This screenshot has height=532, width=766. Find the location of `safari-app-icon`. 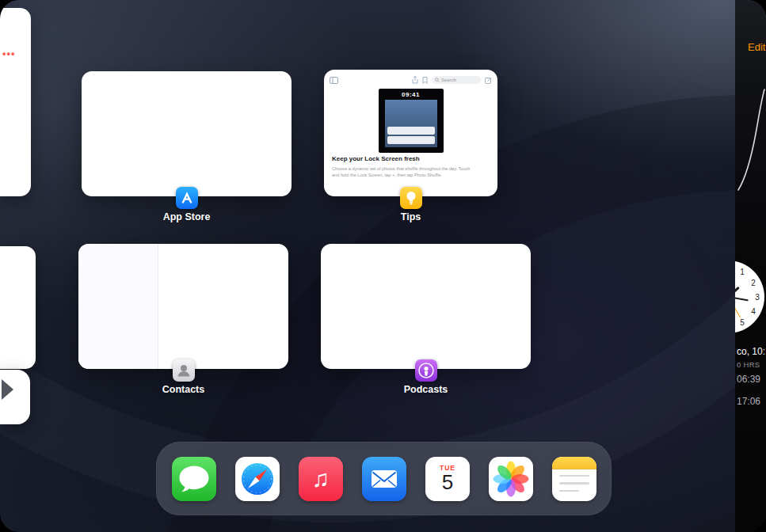

safari-app-icon is located at coordinates (257, 479).